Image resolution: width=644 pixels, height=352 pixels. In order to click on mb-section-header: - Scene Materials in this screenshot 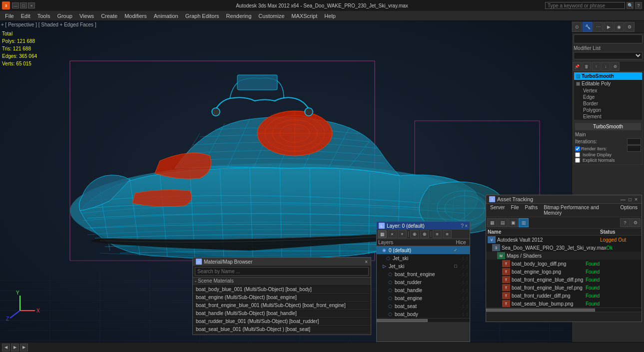, I will do `click(282, 281)`.